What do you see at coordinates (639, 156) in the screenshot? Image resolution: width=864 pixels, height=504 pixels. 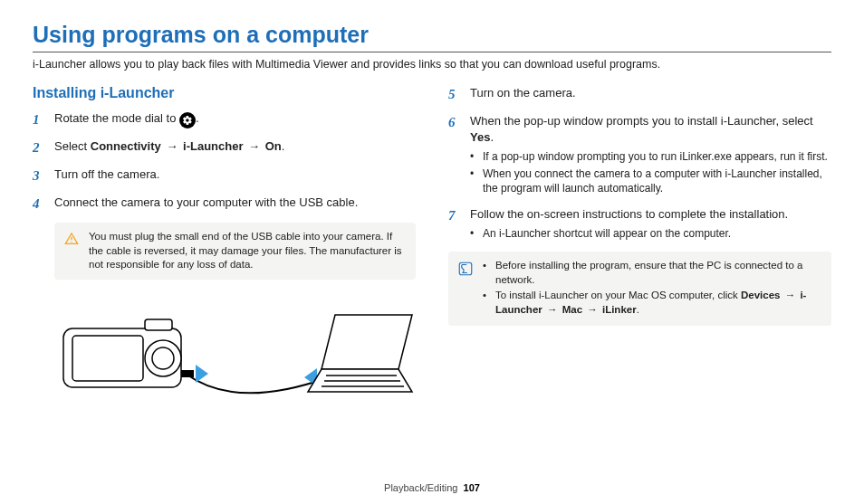 I see `step-6: 6 When the pop-up window prompts you to …` at bounding box center [639, 156].